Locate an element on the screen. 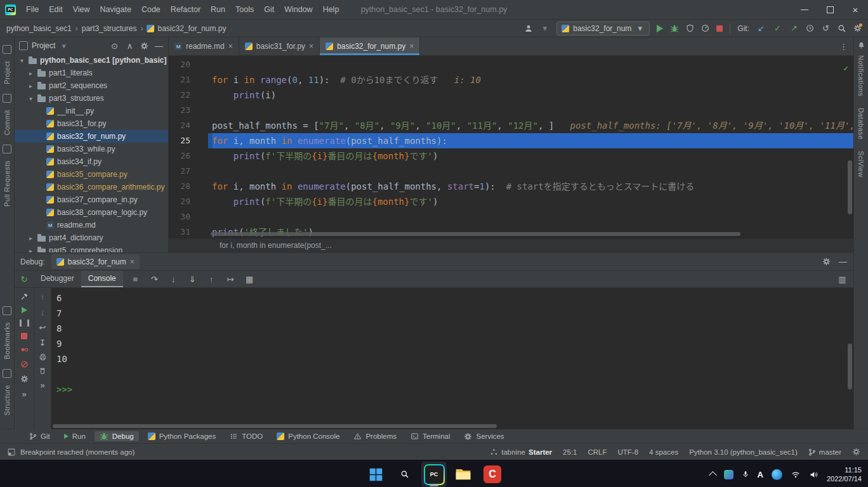 The width and height of the screenshot is (868, 487). line-number: 30 is located at coordinates (180, 217).